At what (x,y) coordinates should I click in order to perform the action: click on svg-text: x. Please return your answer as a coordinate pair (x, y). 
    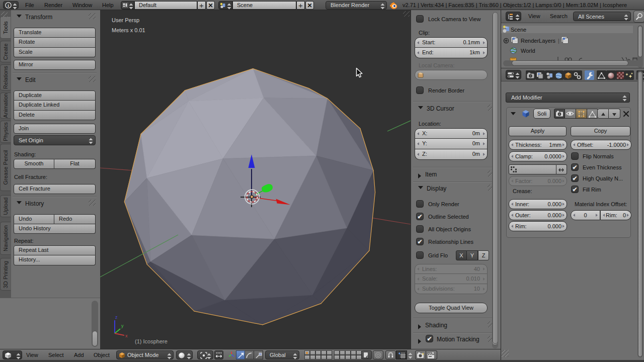
    Looking at the image, I should click on (127, 336).